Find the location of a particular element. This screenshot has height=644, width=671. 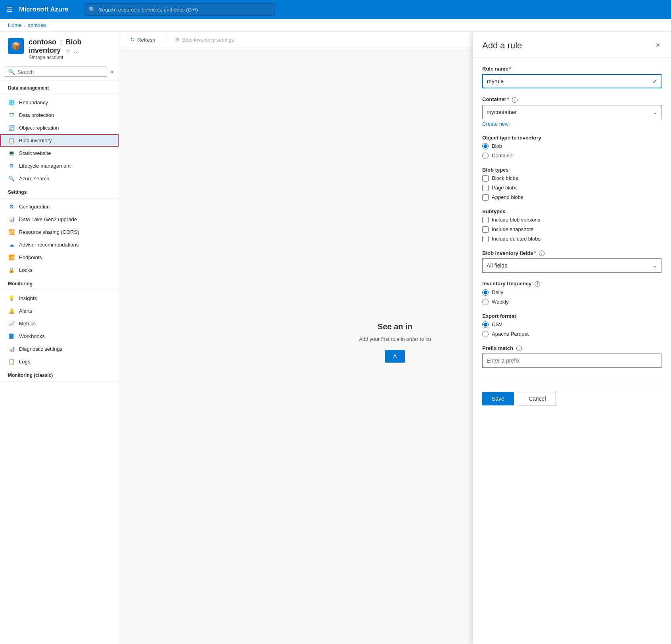

save-button: Save is located at coordinates (498, 399).